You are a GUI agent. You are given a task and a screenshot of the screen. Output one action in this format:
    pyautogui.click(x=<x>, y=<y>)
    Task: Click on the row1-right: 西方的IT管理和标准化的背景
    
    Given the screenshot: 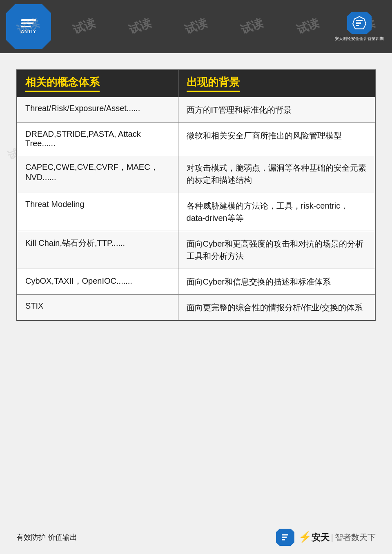 What is the action you would take?
    pyautogui.click(x=277, y=110)
    